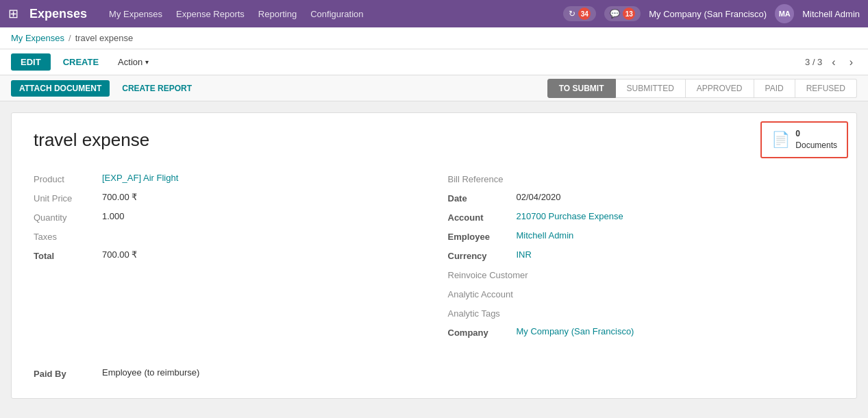  Describe the element at coordinates (570, 217) in the screenshot. I see `field-value: 210700 Purchase Expense` at that location.